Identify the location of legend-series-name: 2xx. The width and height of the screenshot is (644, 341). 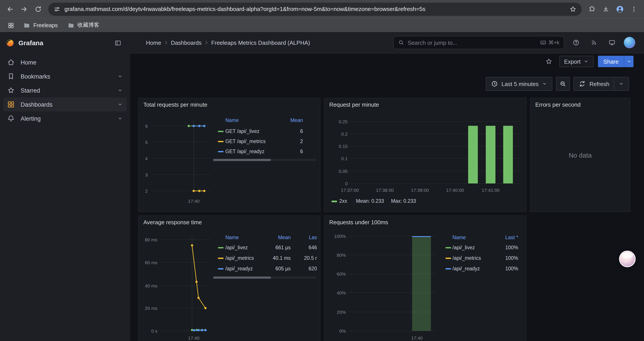
(343, 201).